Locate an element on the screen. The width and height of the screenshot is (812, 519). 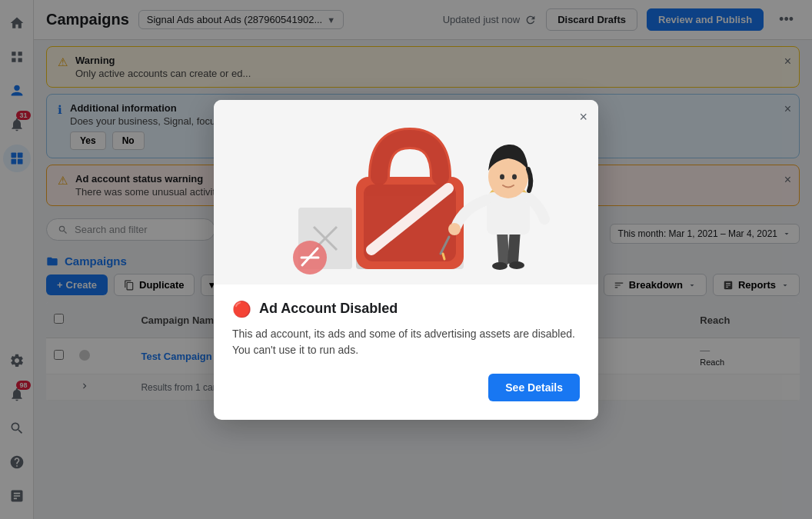
modal-body: 🔴 Ad Account Disabled This ad account, i… is located at coordinates (406, 352).